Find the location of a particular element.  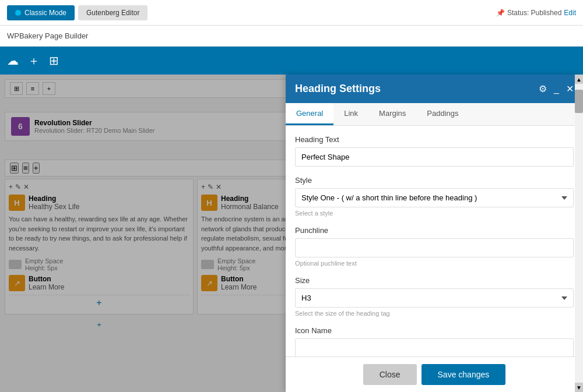

classic-mode-dot is located at coordinates (18, 13).